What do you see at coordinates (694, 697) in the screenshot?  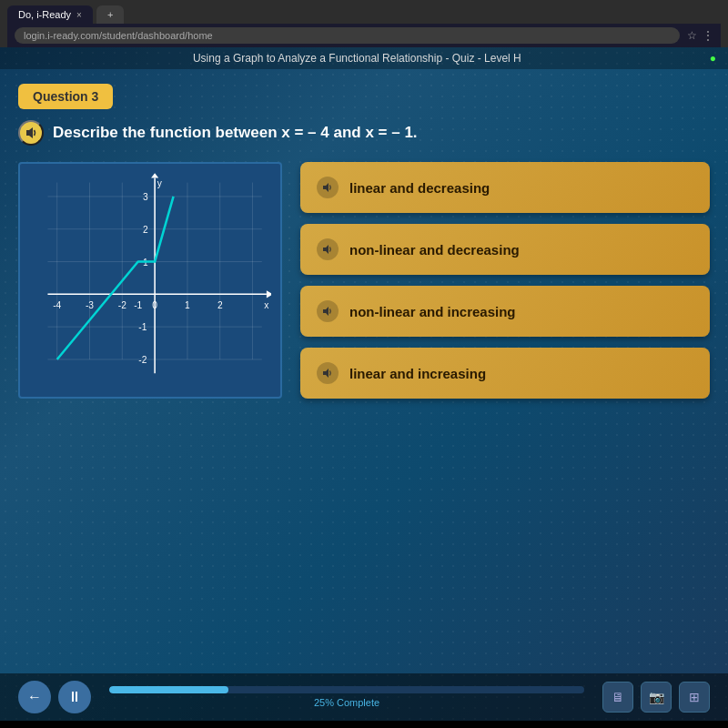 I see `grid-icon: ⊞` at bounding box center [694, 697].